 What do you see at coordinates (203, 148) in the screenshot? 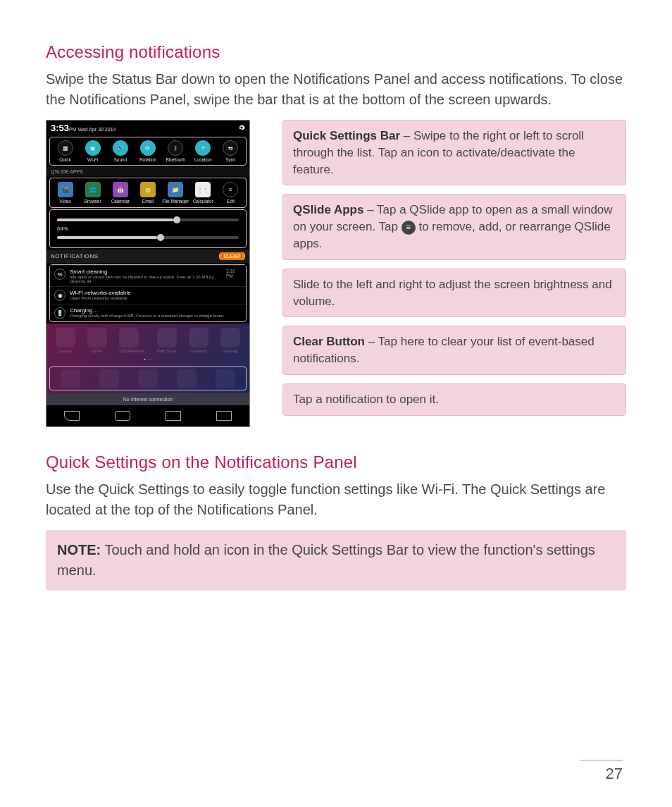
I see `location-icon: ⌖` at bounding box center [203, 148].